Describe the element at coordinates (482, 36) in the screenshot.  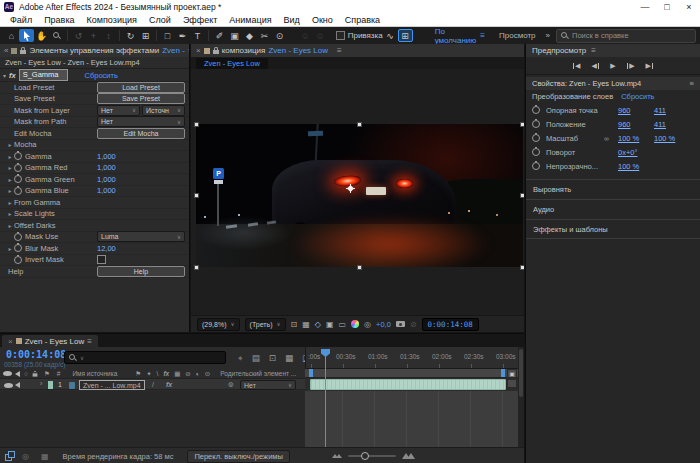
I see `workspace-menu-icon: ≡` at that location.